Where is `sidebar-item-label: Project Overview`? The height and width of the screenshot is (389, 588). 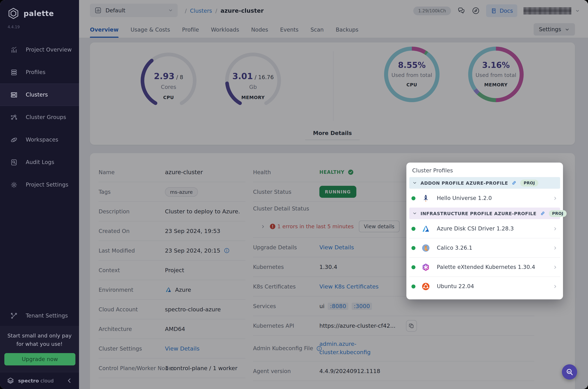
sidebar-item-label: Project Overview is located at coordinates (49, 50).